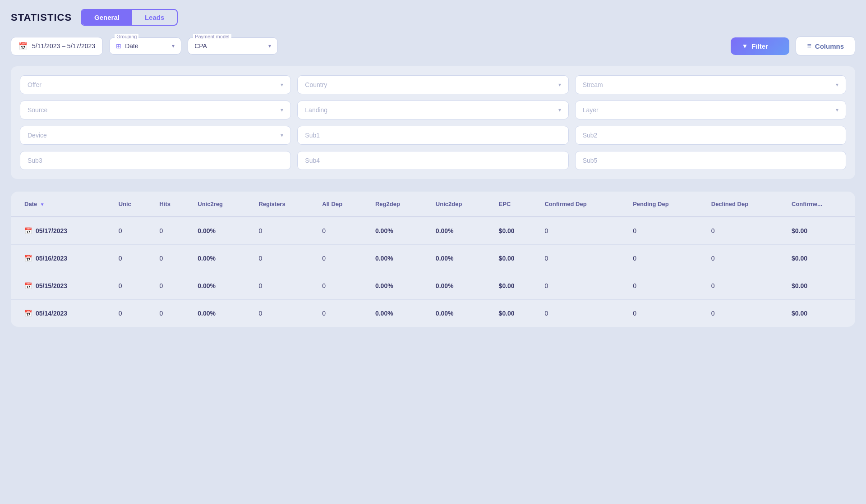  Describe the element at coordinates (433, 231) in the screenshot. I see `table-row: 📅 05/17/2023 0 0 0.00% 0 0 0.00% 0.00% $…` at that location.